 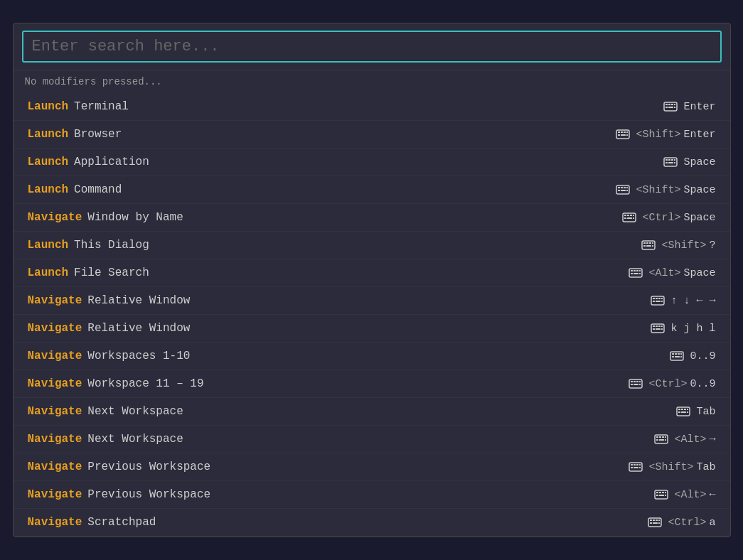 What do you see at coordinates (693, 328) in the screenshot?
I see `shortcut-key: k j h l` at bounding box center [693, 328].